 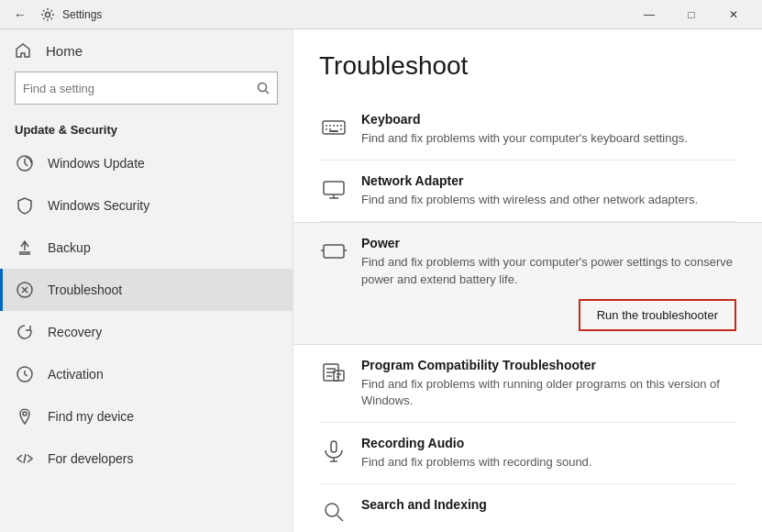 I want to click on recovery-label: Recovery, so click(x=75, y=332).